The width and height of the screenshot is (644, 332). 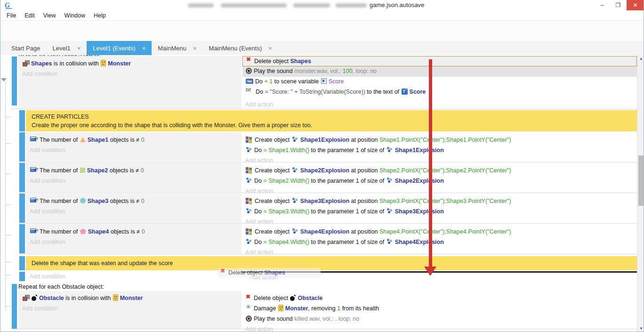 What do you see at coordinates (87, 140) in the screenshot?
I see `condition-row: The number of Shape1 objects is ≠ 0` at bounding box center [87, 140].